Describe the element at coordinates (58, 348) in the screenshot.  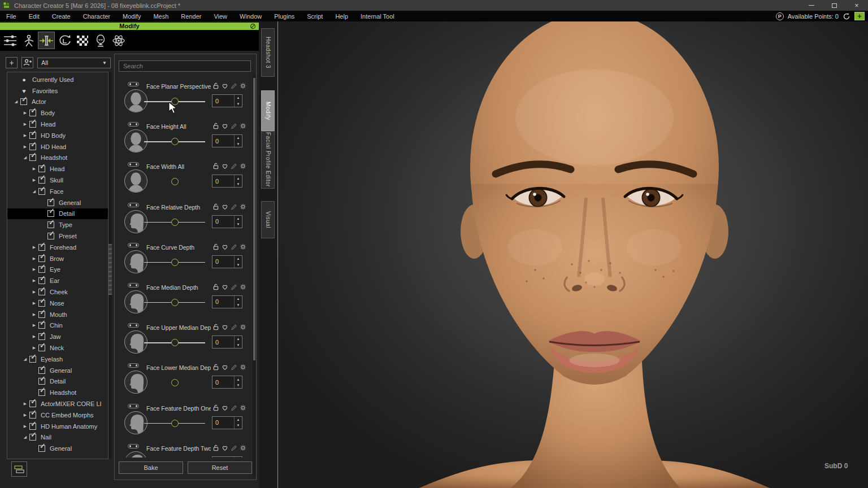
I see `tree-item-neck: ▶ ✓ Neck` at that location.